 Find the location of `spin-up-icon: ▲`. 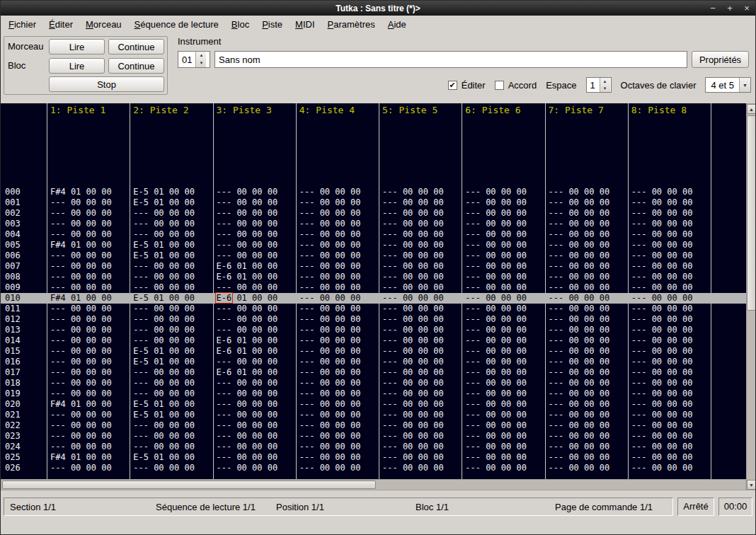

spin-up-icon: ▲ is located at coordinates (201, 55).